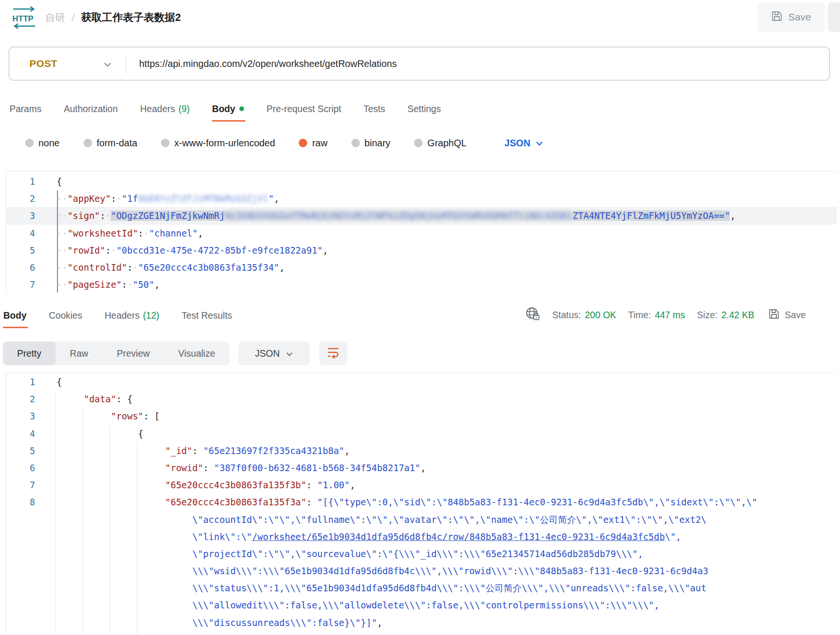 The width and height of the screenshot is (840, 635). Describe the element at coordinates (21, 451) in the screenshot. I see `line-number: 5` at that location.